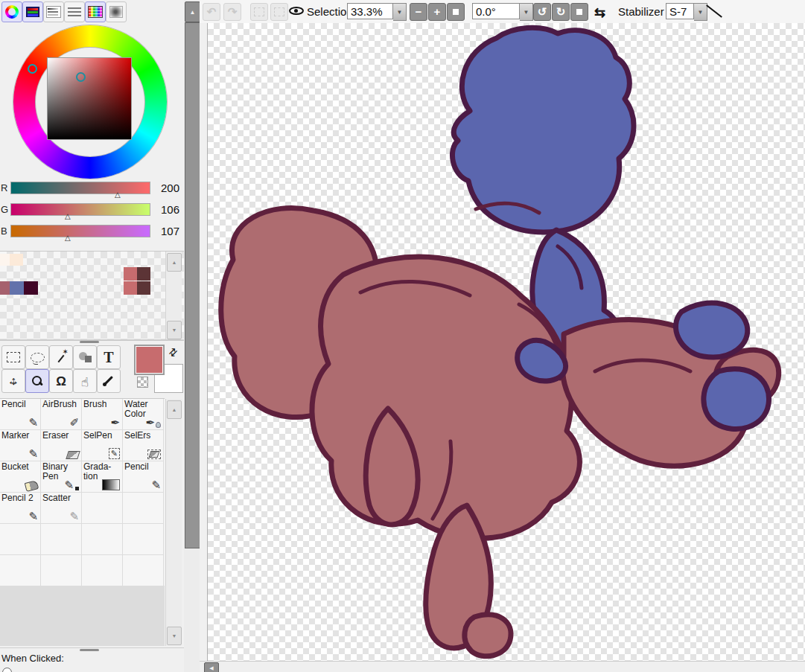 This screenshot has width=805, height=672. I want to click on stroke-preview-icon, so click(713, 12).